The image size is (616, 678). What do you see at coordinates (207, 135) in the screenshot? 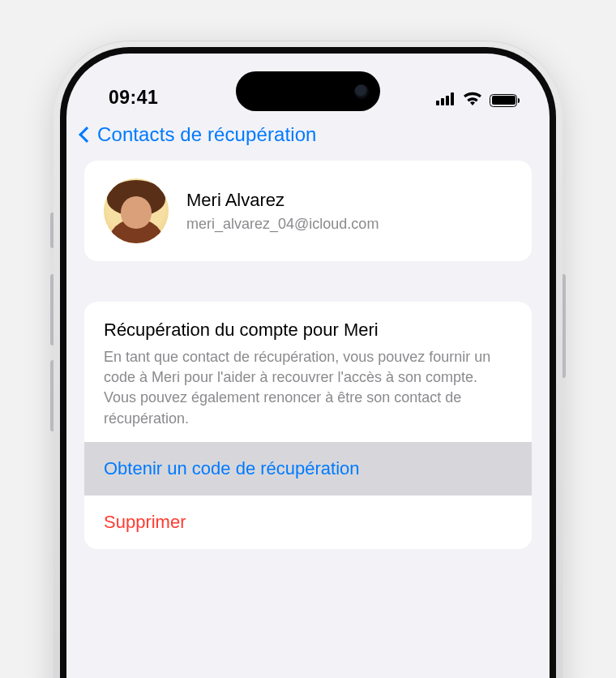
I see `back-button: Contacts de récupération` at bounding box center [207, 135].